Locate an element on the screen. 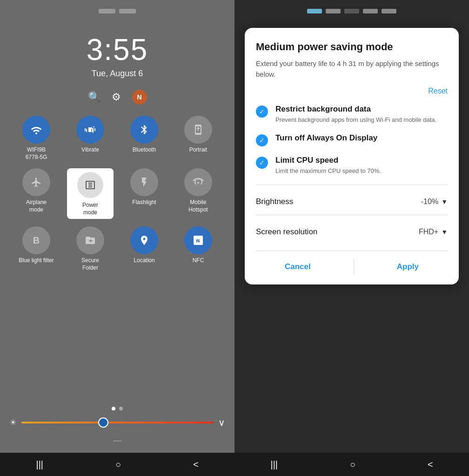 The height and width of the screenshot is (476, 469). brightness-row: ☀ ∨ is located at coordinates (117, 423).